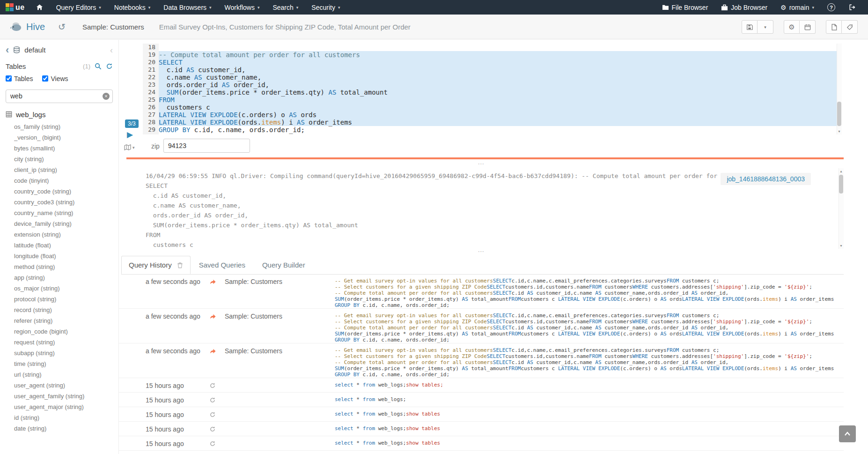  I want to click on column-item: client_ip (string), so click(66, 170).